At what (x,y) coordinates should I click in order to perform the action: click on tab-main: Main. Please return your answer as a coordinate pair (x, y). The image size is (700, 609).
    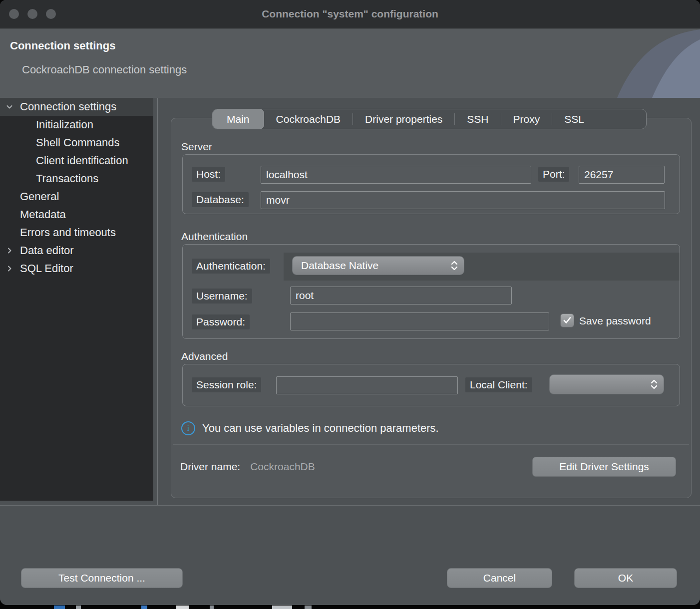
    Looking at the image, I should click on (238, 119).